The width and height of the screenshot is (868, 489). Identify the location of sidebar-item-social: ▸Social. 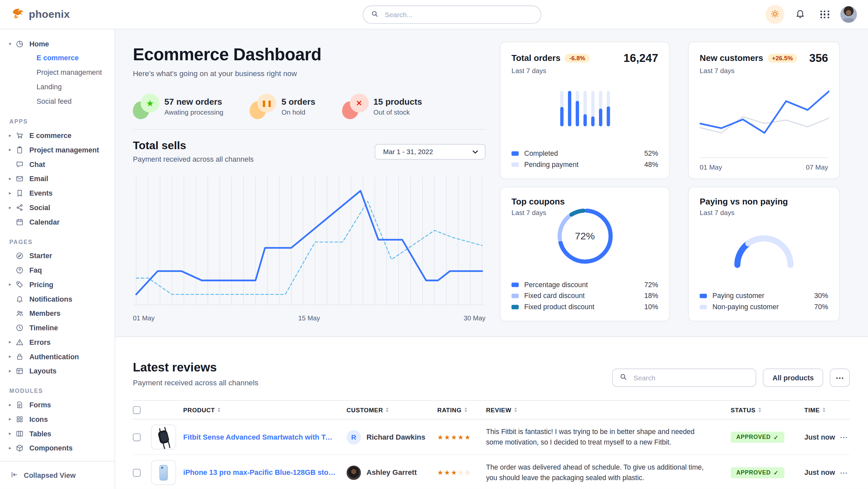
(57, 208).